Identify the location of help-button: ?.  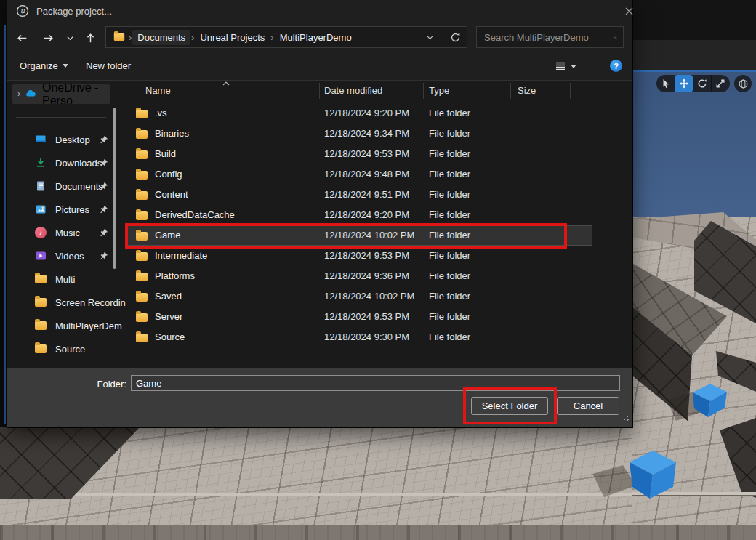
(616, 65).